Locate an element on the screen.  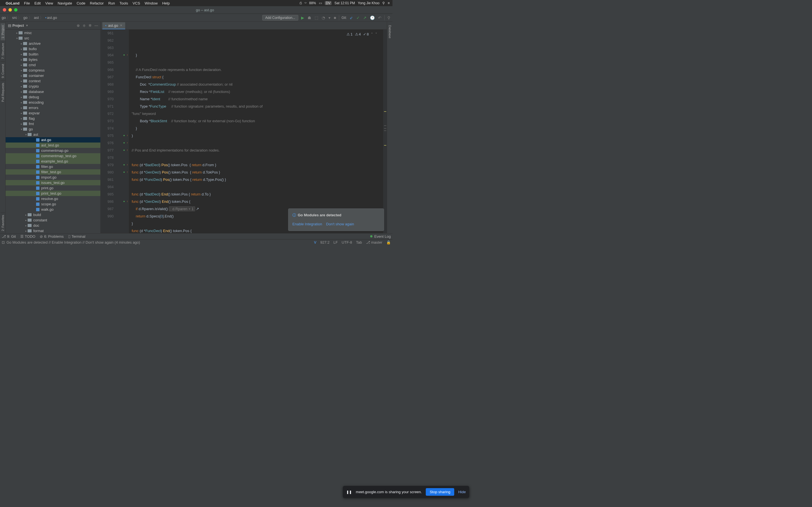
tree-item-constant: ▸constant is located at coordinates (53, 220).